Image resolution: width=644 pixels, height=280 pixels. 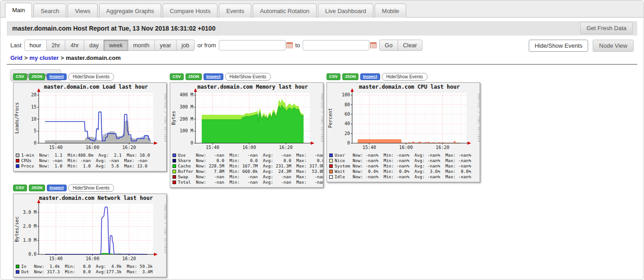 I want to click on from-date-input, so click(x=252, y=45).